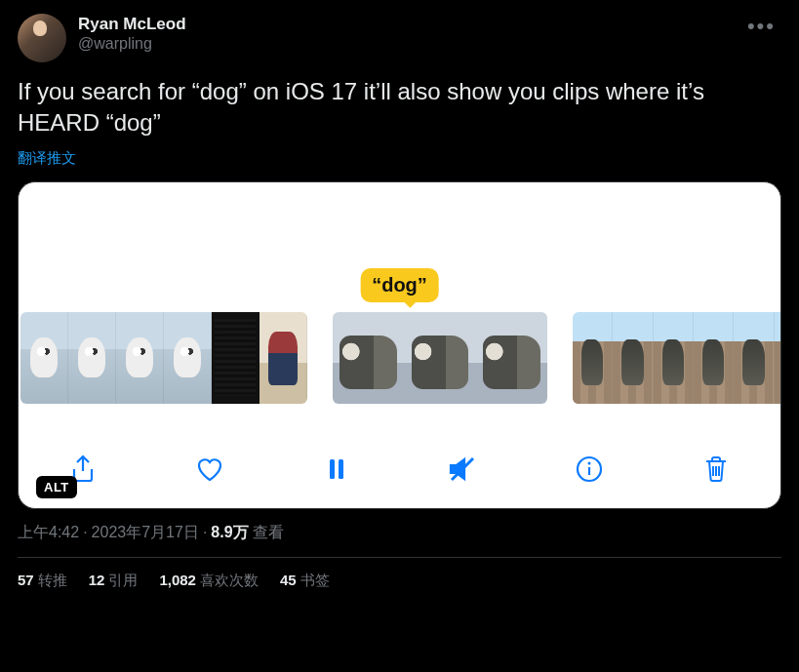  Describe the element at coordinates (716, 469) in the screenshot. I see `trash-icon` at that location.